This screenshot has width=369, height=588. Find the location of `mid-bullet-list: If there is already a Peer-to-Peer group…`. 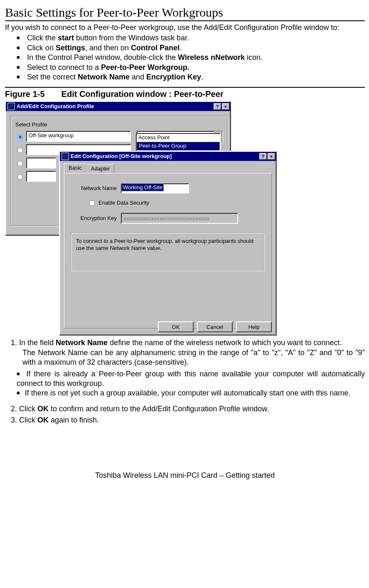

mid-bullet-list: If there is already a Peer-to-Peer group… is located at coordinates (191, 384).